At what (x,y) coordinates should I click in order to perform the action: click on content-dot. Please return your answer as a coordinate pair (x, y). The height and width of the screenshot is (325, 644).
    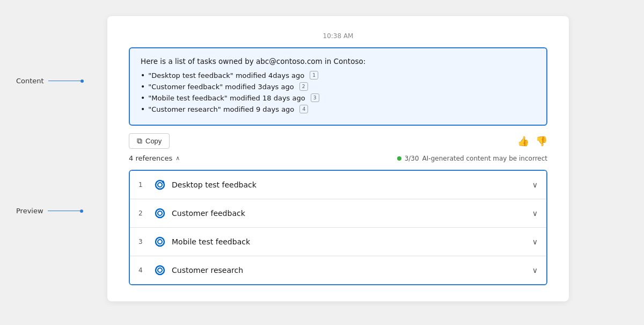
    Looking at the image, I should click on (82, 81).